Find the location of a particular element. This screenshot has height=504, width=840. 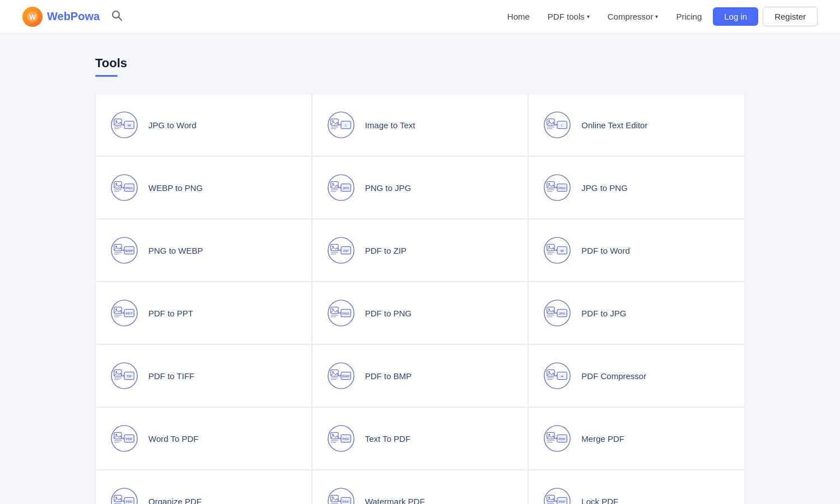

search-button is located at coordinates (116, 17).